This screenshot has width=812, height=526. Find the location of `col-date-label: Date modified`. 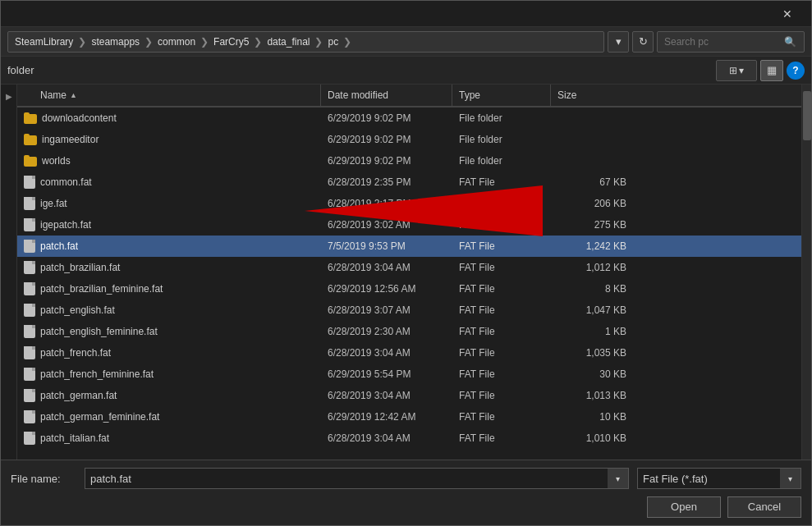

col-date-label: Date modified is located at coordinates (358, 95).